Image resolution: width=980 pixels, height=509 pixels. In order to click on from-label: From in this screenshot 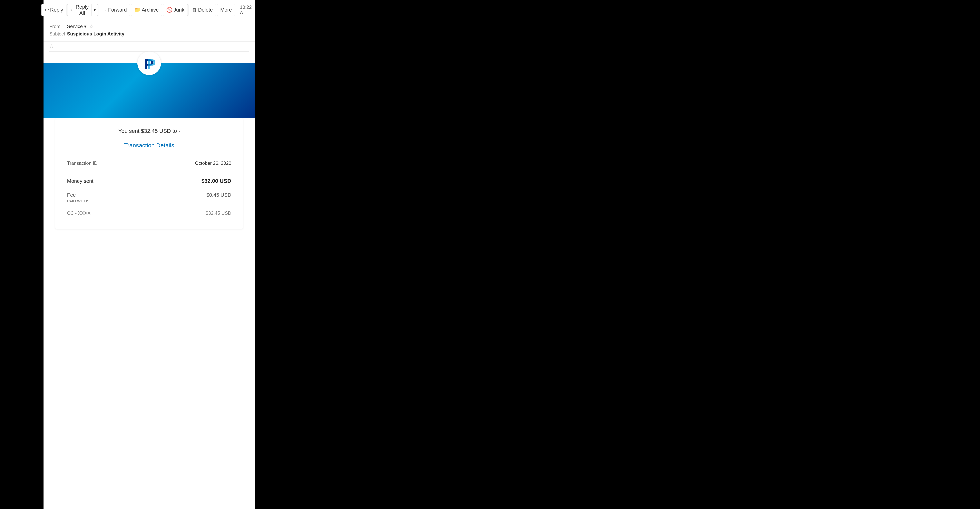, I will do `click(58, 27)`.